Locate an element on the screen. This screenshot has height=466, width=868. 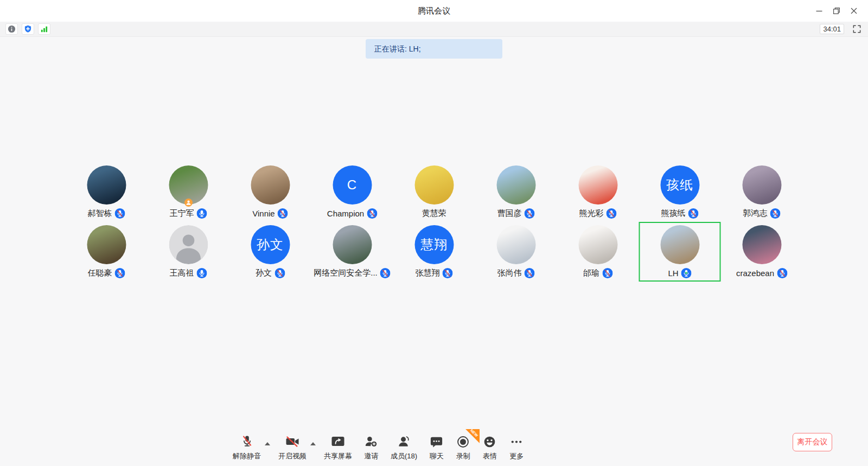
avatar-default is located at coordinates (188, 245).